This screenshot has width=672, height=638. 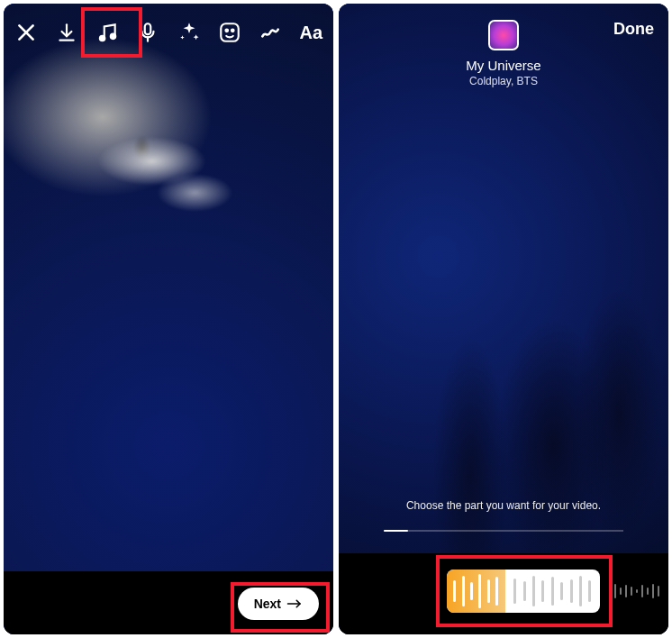 I want to click on instruction-text: Choose the part you want for your video., so click(x=504, y=506).